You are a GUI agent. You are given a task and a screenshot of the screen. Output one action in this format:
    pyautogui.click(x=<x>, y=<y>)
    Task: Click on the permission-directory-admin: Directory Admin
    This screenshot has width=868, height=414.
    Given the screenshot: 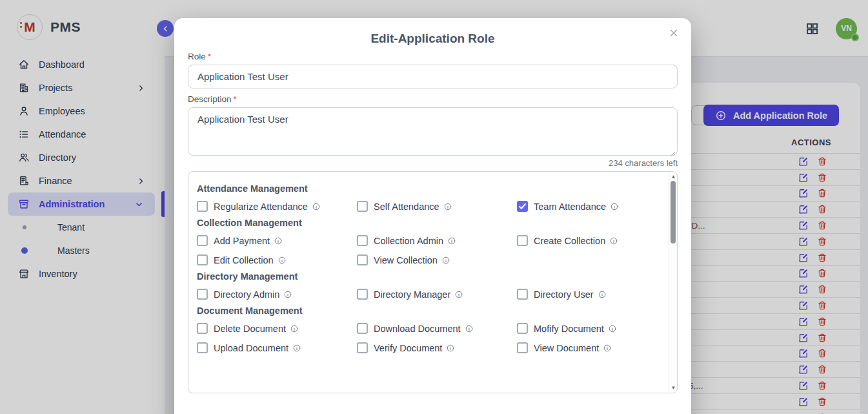 What is the action you would take?
    pyautogui.click(x=277, y=295)
    